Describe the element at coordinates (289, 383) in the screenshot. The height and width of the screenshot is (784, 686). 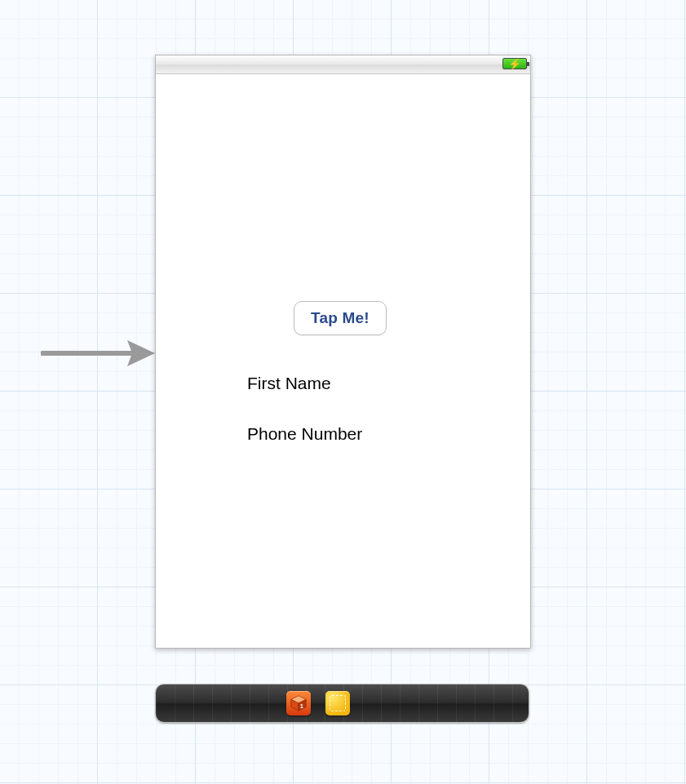
I see `first-name-label: First Name` at that location.